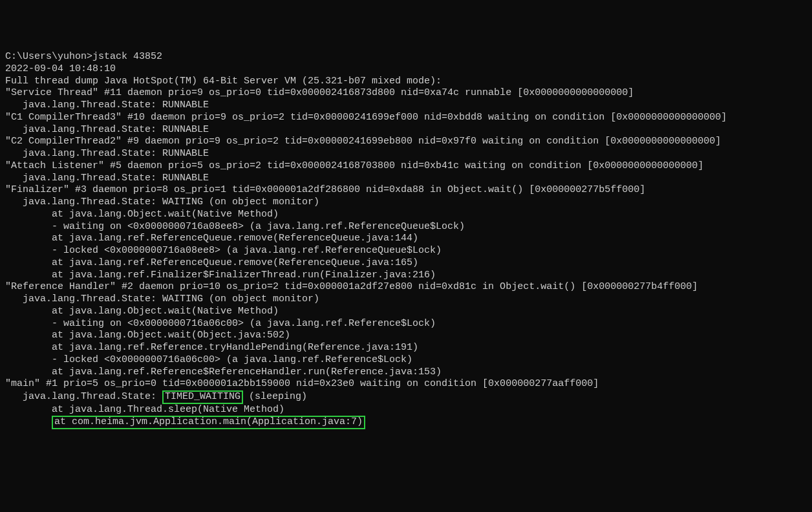 This screenshot has width=812, height=512. What do you see at coordinates (406, 287) in the screenshot?
I see `thread-title: "Reference Handler" #2 daemon prio=10 os…` at bounding box center [406, 287].